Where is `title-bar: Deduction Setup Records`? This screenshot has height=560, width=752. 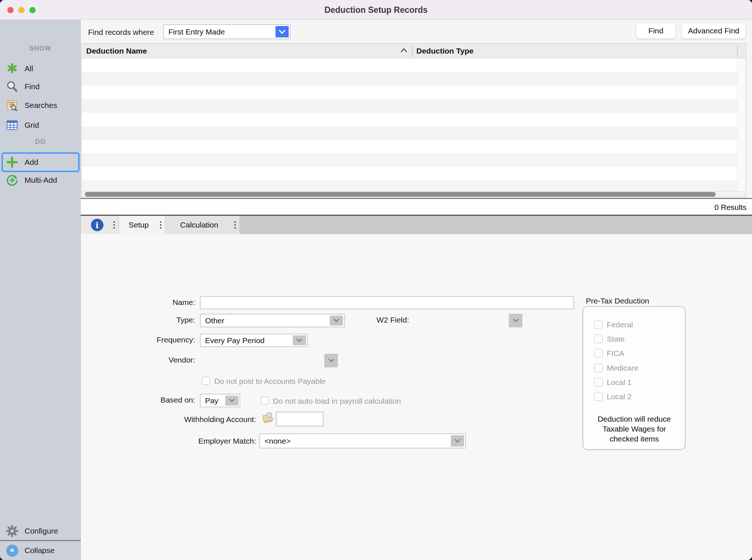
title-bar: Deduction Setup Records is located at coordinates (376, 10).